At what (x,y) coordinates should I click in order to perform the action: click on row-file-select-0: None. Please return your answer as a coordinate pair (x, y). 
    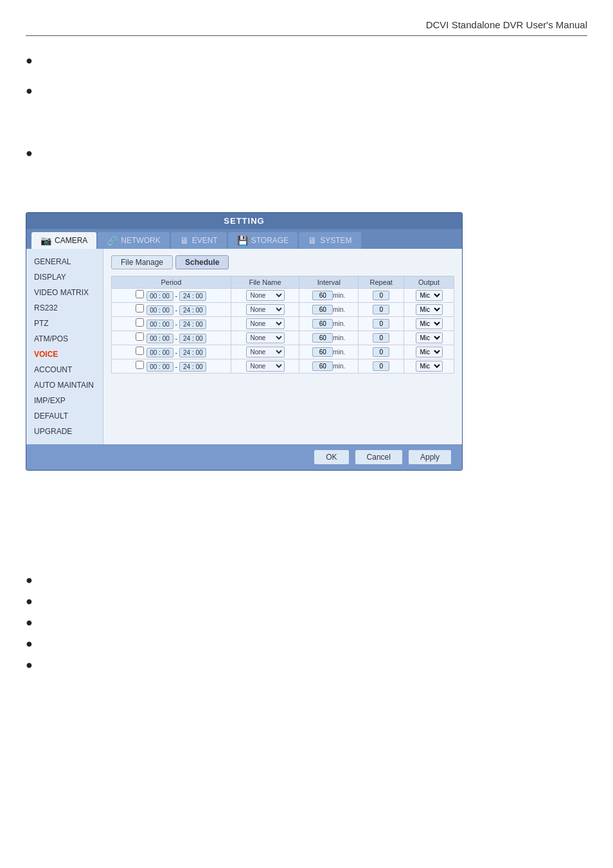
    Looking at the image, I should click on (265, 296).